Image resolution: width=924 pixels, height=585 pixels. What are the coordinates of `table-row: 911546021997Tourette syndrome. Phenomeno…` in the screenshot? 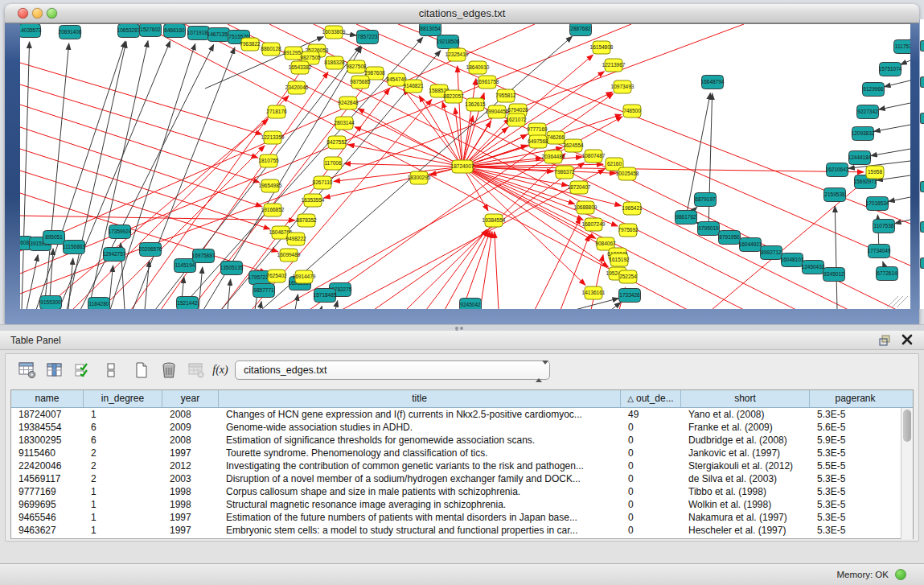 It's located at (456, 453).